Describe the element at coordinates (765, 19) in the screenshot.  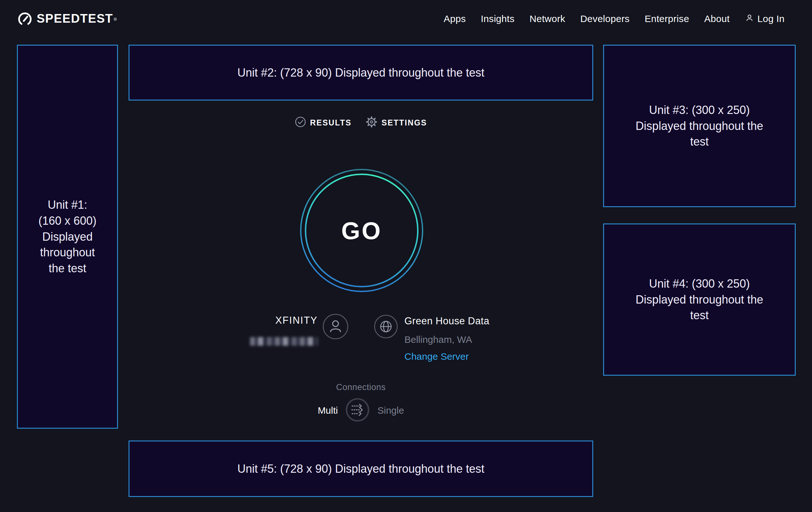
I see `nav-item-login: Log In` at that location.